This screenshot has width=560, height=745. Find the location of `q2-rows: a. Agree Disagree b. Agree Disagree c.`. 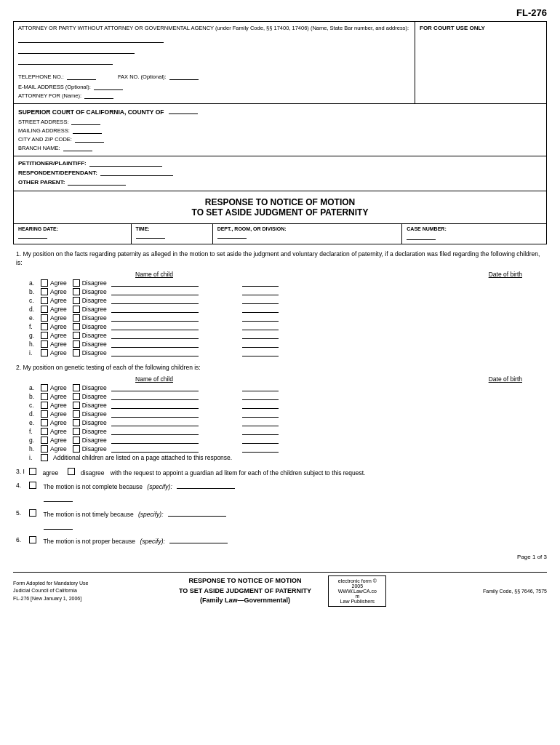

q2-rows: a. Agree Disagree b. Agree Disagree c. is located at coordinates (280, 418).